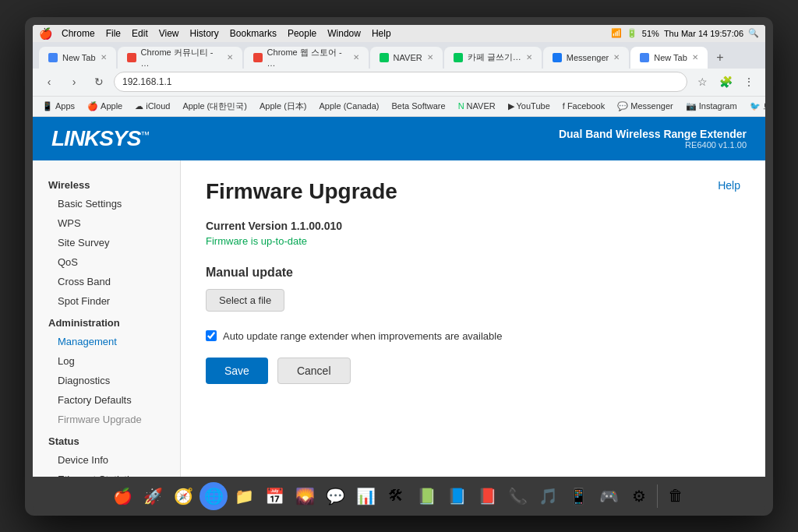 Image resolution: width=798 pixels, height=532 pixels. Describe the element at coordinates (100, 139) in the screenshot. I see `linksys-logo: LINKSYS™` at that location.